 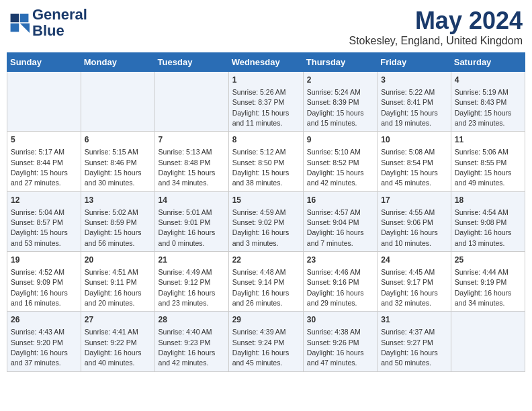 What do you see at coordinates (266, 261) in the screenshot?
I see `day-number: 22` at bounding box center [266, 261].